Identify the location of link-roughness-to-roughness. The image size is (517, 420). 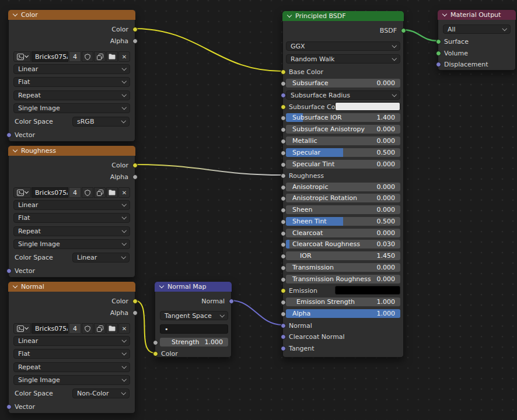
(208, 170).